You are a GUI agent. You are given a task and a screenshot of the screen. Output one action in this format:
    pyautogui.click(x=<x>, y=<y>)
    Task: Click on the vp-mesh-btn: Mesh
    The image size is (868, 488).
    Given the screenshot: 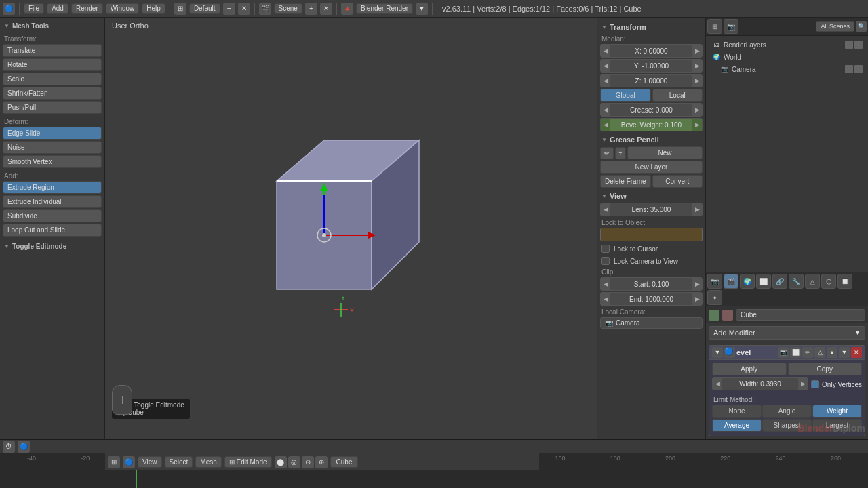 What is the action you would take?
    pyautogui.click(x=208, y=462)
    